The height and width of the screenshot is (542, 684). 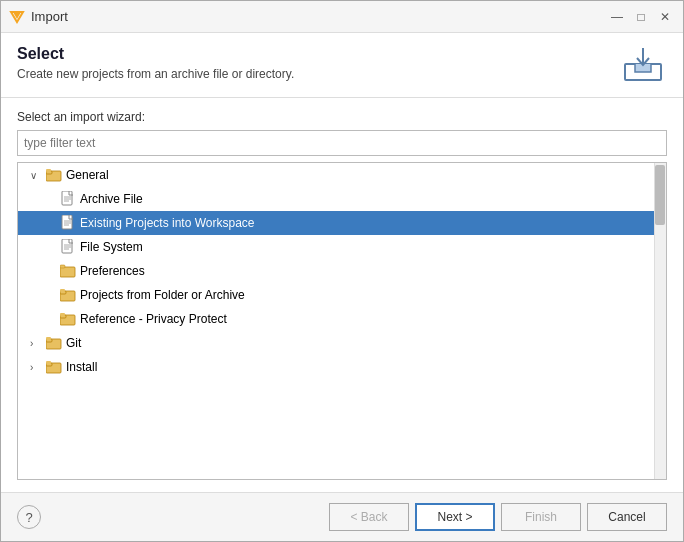 What do you see at coordinates (162, 295) in the screenshot?
I see `item-label: Projects from Folder or Archive` at bounding box center [162, 295].